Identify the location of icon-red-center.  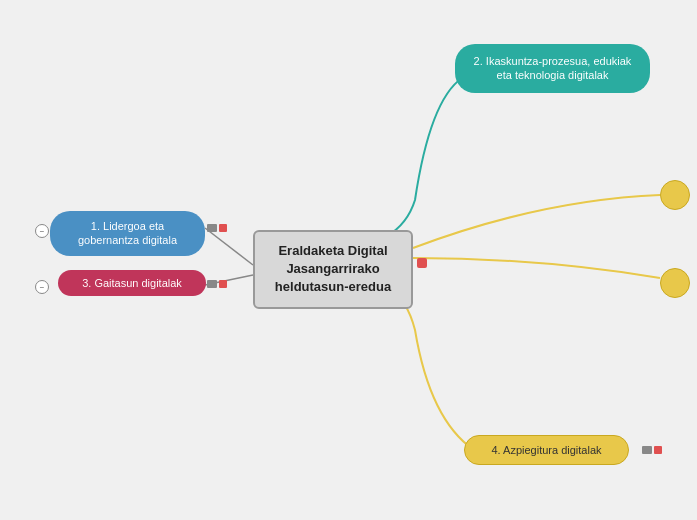
(422, 263).